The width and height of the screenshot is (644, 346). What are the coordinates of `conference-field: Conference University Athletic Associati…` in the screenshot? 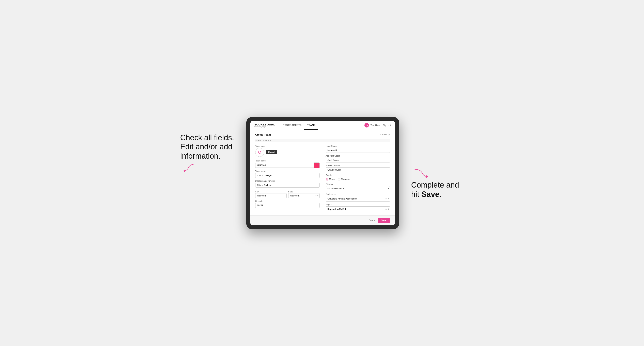 It's located at (358, 197).